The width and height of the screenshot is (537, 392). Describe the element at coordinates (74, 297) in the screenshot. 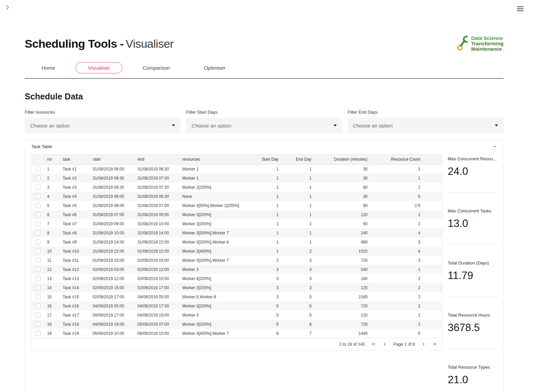

I see `cell-task: Task #15` at that location.